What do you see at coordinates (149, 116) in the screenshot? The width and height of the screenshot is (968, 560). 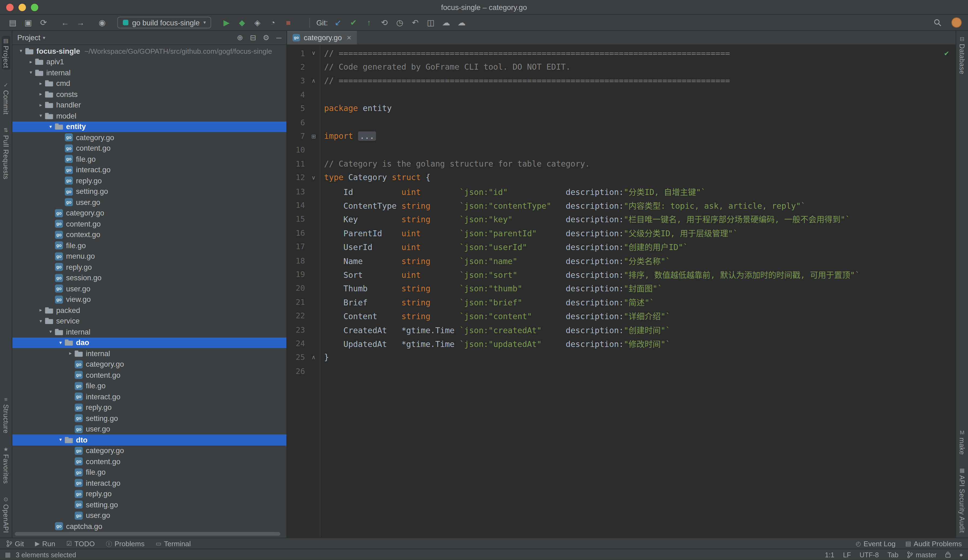 I see `tree-folder-model: ▾model` at bounding box center [149, 116].